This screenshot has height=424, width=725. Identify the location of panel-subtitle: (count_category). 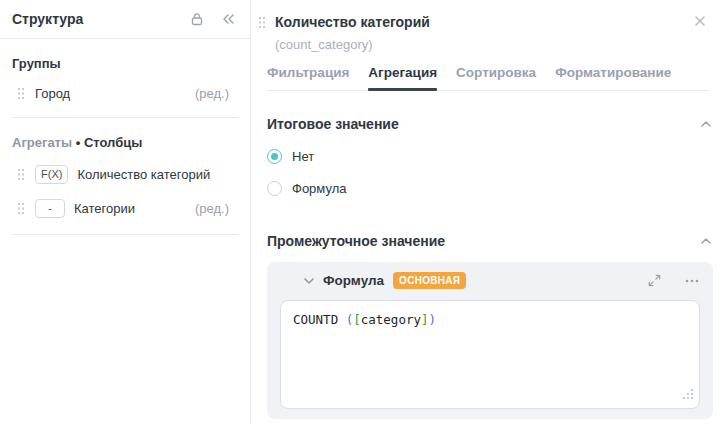
(484, 44).